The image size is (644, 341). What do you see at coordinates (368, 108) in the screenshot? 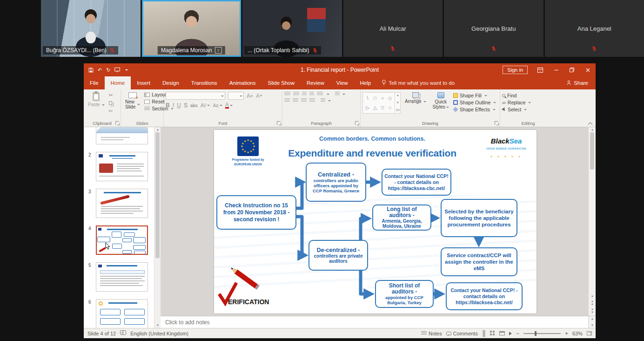
I see `shape-arrow-icon: ▷` at bounding box center [368, 108].